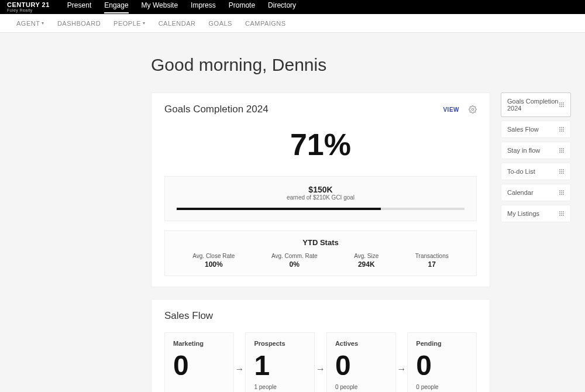 The height and width of the screenshot is (392, 585). What do you see at coordinates (321, 209) in the screenshot?
I see `progress-bar` at bounding box center [321, 209].